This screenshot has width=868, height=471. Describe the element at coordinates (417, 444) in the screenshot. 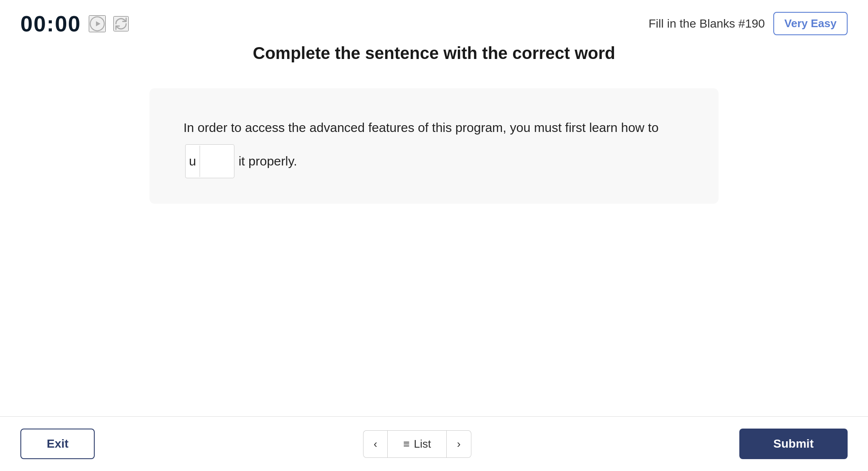

I see `list-button: ≡ List` at that location.